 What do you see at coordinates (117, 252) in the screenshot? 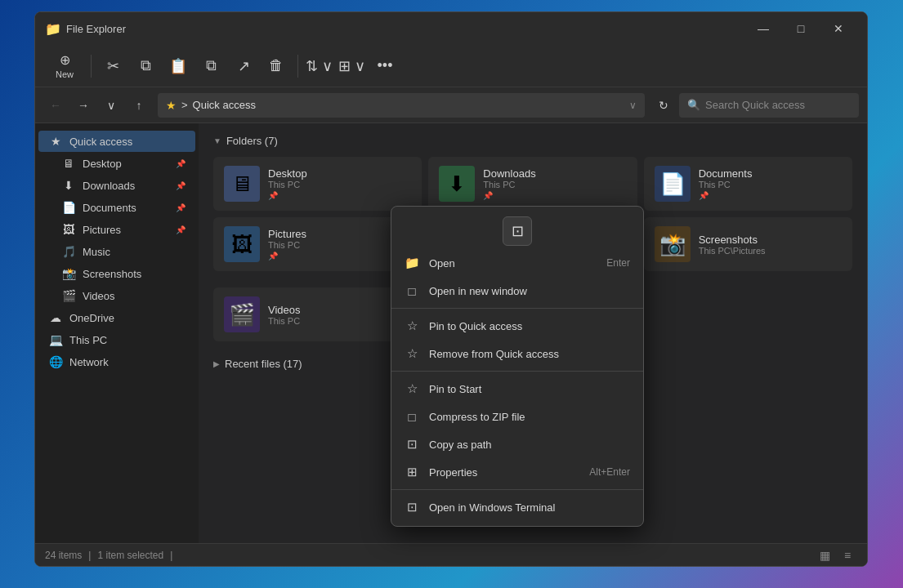
I see `sidebar-item-music: 🎵 Music` at bounding box center [117, 252].